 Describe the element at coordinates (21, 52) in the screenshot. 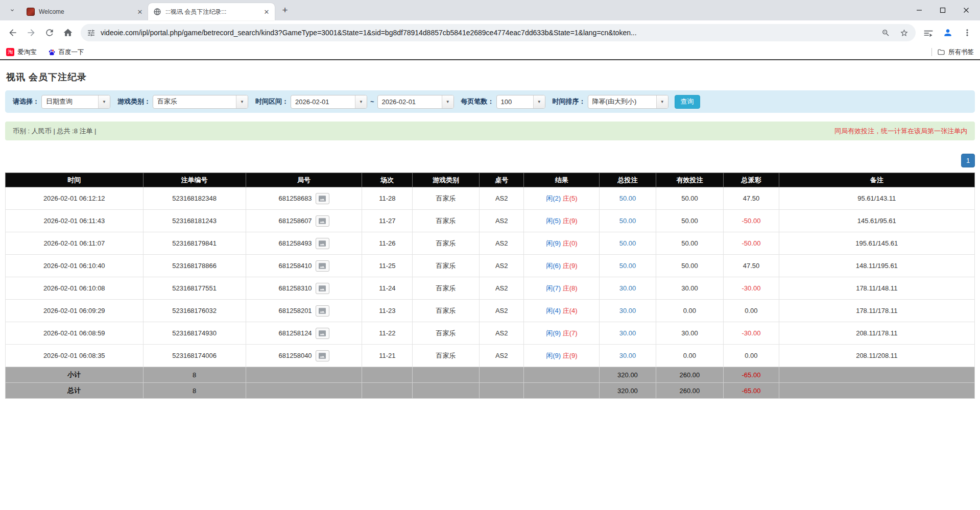

I see `bookmark-aitaobao: 淘 爱淘宝` at that location.